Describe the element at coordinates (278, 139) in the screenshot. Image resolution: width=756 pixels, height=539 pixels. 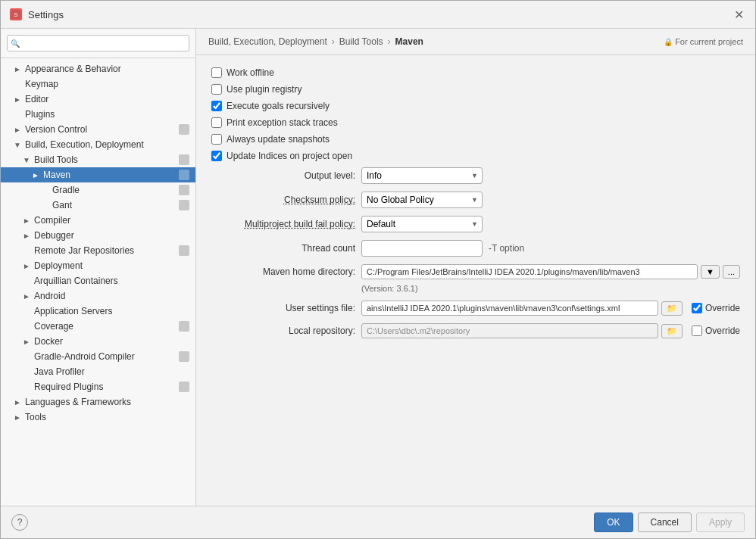
I see `always-update-snapshots-label: Always update snapshots` at that location.